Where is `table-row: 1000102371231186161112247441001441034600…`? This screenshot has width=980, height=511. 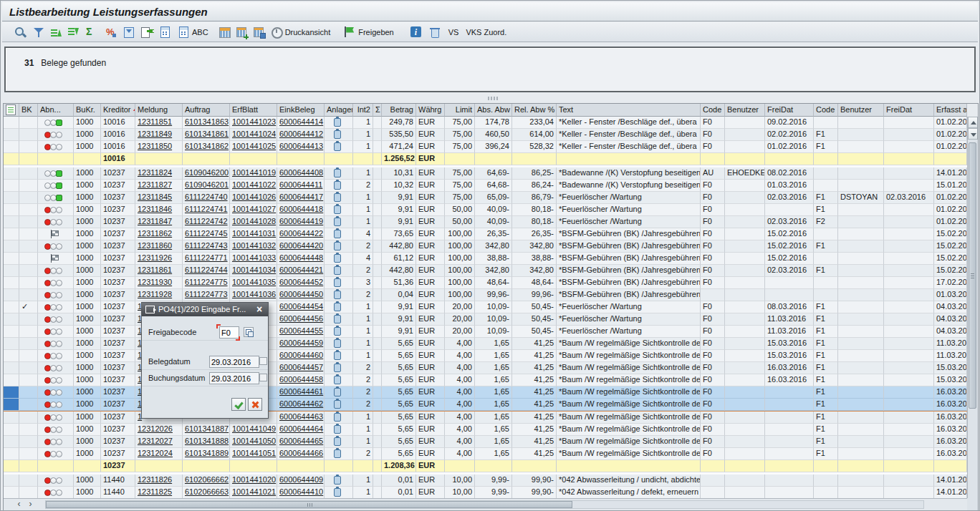
table-row: 1000102371231186161112247441001441034600… is located at coordinates (486, 271).